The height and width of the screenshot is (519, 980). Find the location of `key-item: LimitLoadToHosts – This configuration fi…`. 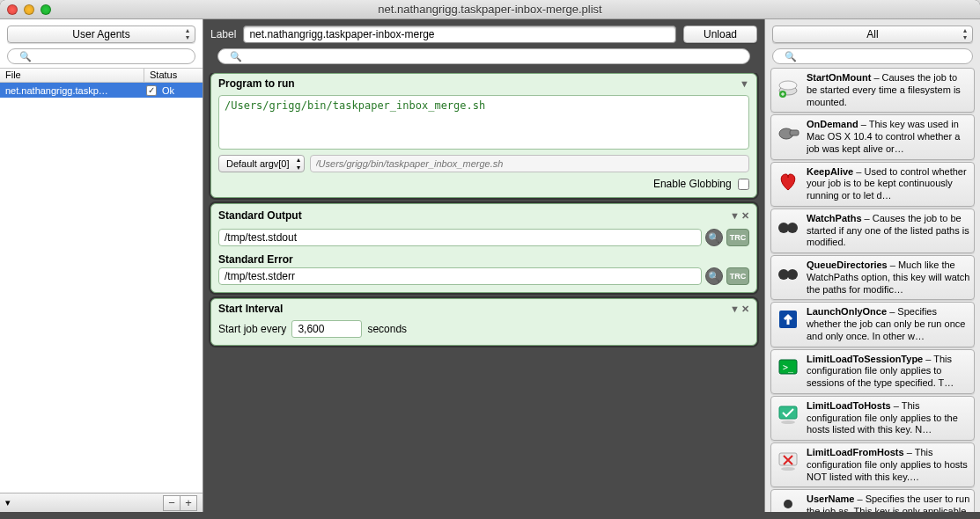

key-item: LimitLoadToHosts – This configuration fi… is located at coordinates (873, 419).